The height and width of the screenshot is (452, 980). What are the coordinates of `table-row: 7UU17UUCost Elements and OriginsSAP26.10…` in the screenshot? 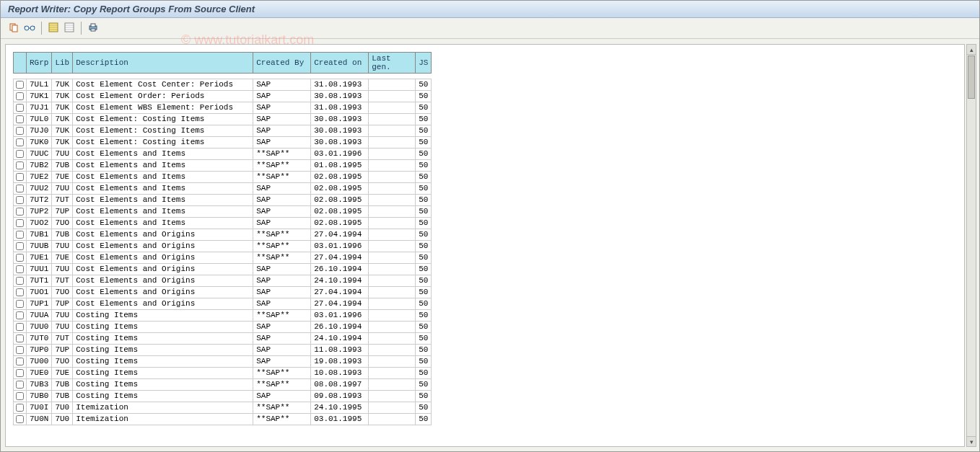 It's located at (222, 270).